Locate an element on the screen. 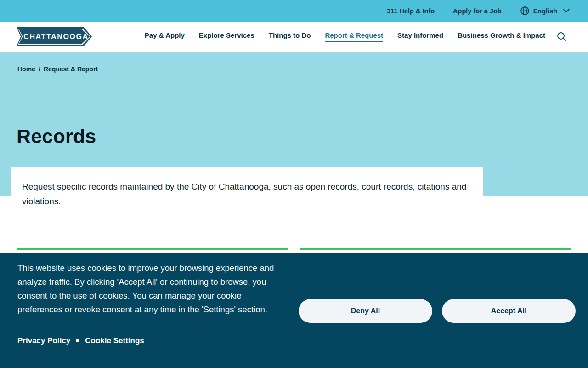 The image size is (588, 368). breadcrumb-current: Request & Report is located at coordinates (71, 69).